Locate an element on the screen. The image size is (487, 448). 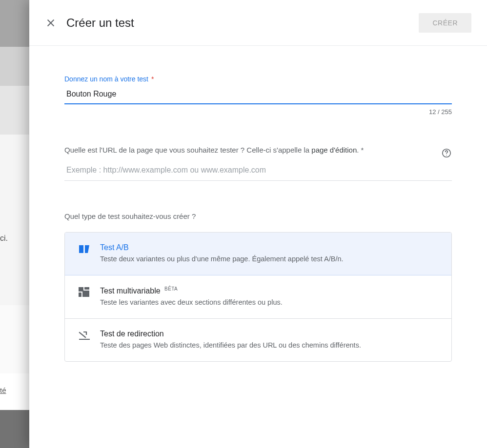
test-name-label: Donnez un nom à votre test * is located at coordinates (258, 79).